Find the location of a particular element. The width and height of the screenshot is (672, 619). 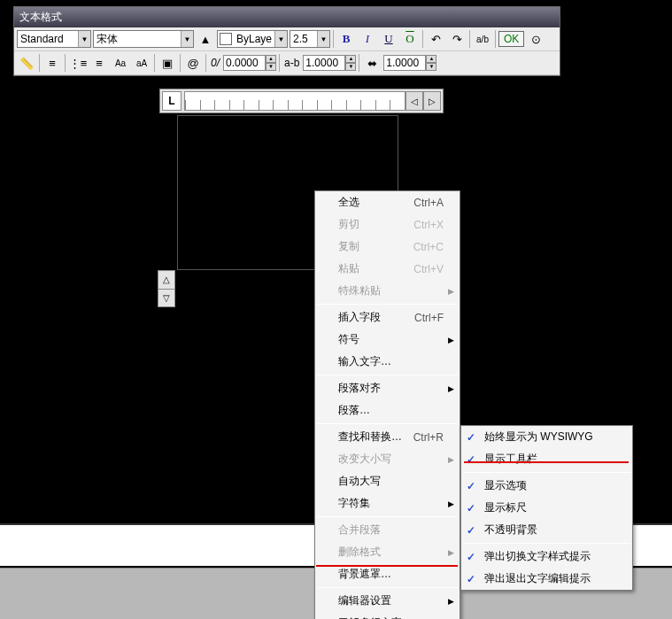

menu-label: 粘贴 is located at coordinates (349, 269).